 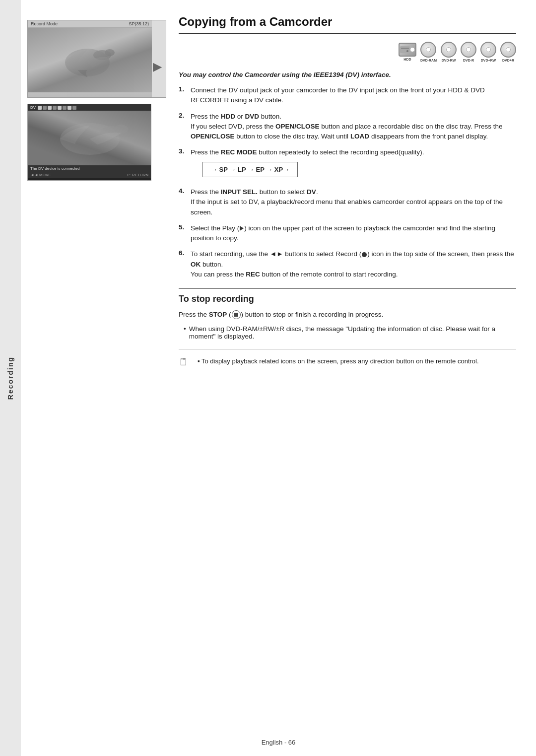 I want to click on return-label: ↩ RETURN, so click(x=138, y=175).